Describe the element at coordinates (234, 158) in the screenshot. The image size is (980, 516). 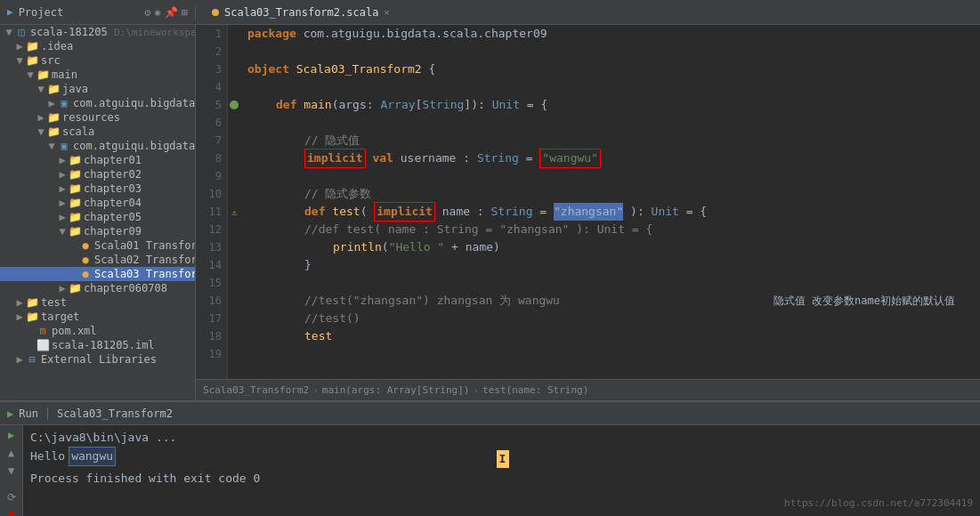
I see `g8` at that location.